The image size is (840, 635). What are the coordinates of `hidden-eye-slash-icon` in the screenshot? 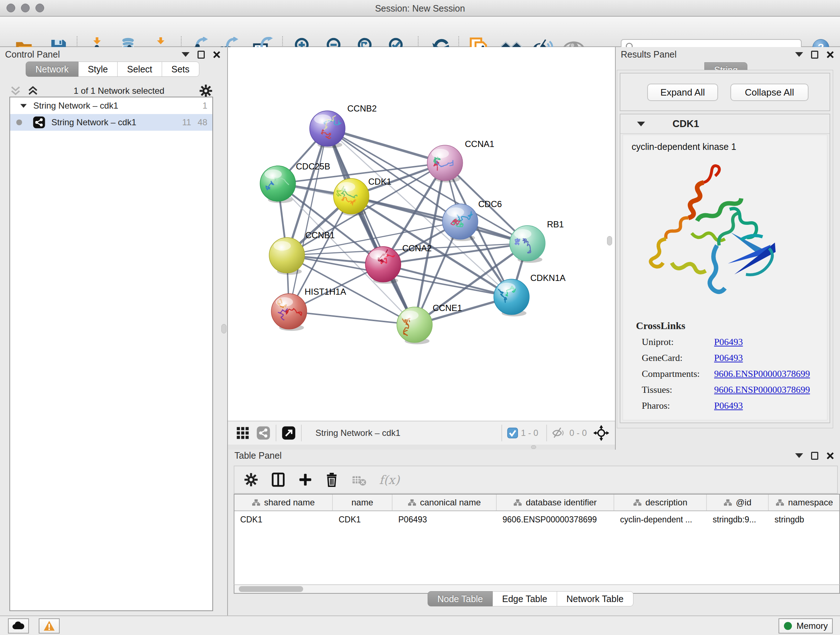 It's located at (559, 433).